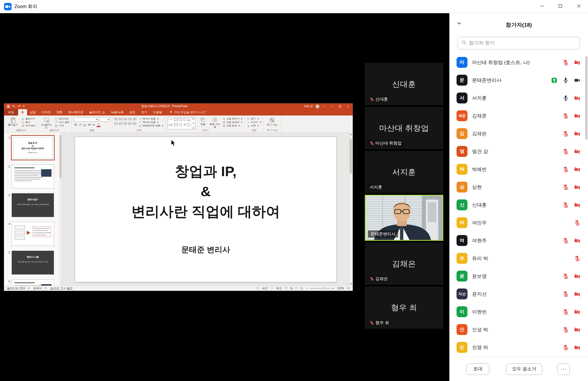 This screenshot has height=381, width=588. What do you see at coordinates (76, 112) in the screenshot?
I see `menu-tab: 애니메이션` at bounding box center [76, 112].